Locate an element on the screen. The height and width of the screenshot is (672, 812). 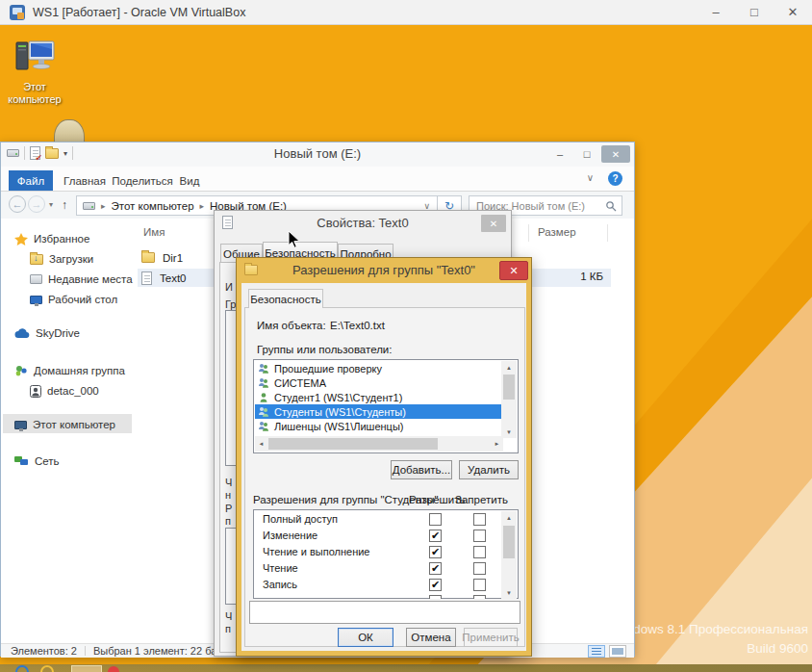
group-item: СИСТЕМА is located at coordinates (379, 383).